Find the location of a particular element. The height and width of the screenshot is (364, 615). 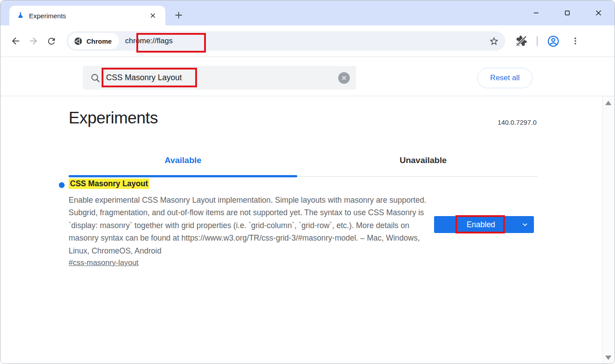

toolbar-divider is located at coordinates (537, 41).